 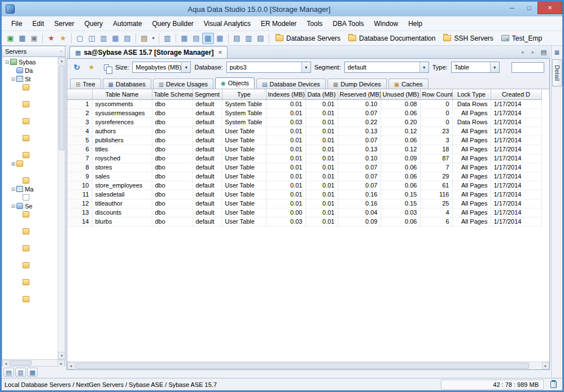 What do you see at coordinates (80, 149) in the screenshot?
I see `row-number-cell: 6` at bounding box center [80, 149].